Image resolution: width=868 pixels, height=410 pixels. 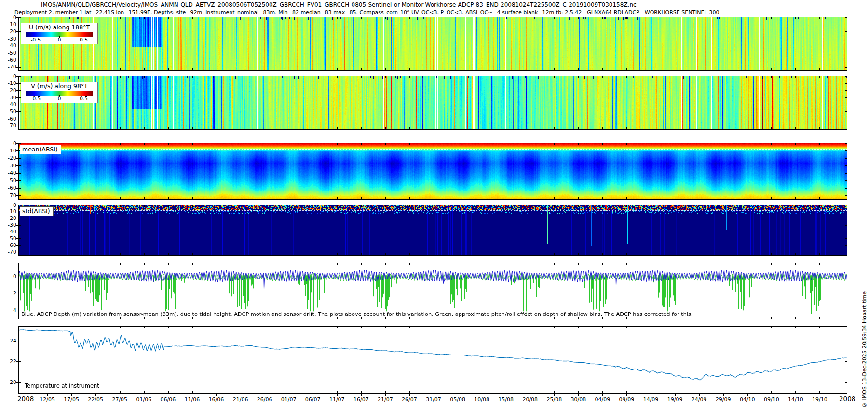 I want to click on std-absi-heatmap, so click(x=433, y=230).